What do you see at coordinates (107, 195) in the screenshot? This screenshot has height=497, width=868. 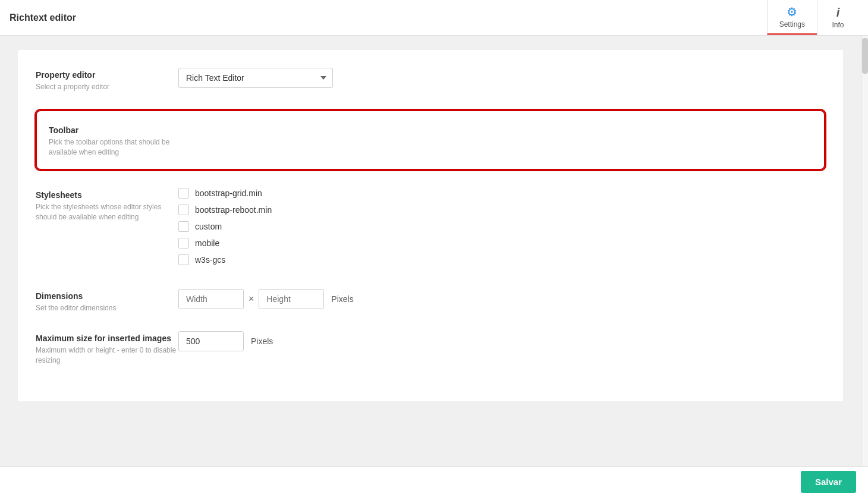 I see `stylesheets-title: Stylesheets` at bounding box center [107, 195].